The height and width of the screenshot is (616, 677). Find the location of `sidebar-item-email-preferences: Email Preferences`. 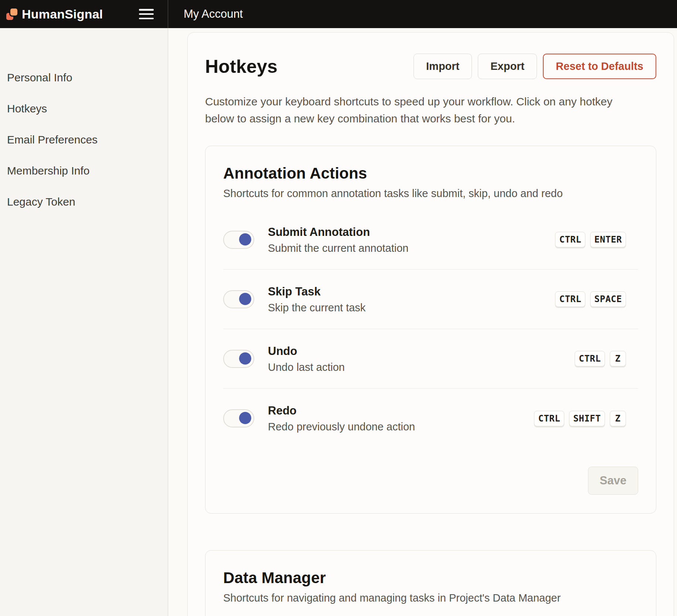

sidebar-item-email-preferences: Email Preferences is located at coordinates (52, 140).